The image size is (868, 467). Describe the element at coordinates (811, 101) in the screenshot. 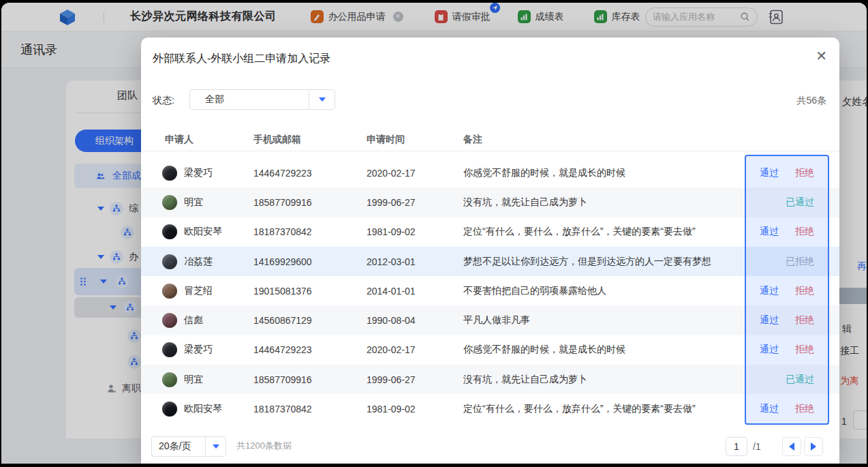

I see `total-count: 共56条` at that location.